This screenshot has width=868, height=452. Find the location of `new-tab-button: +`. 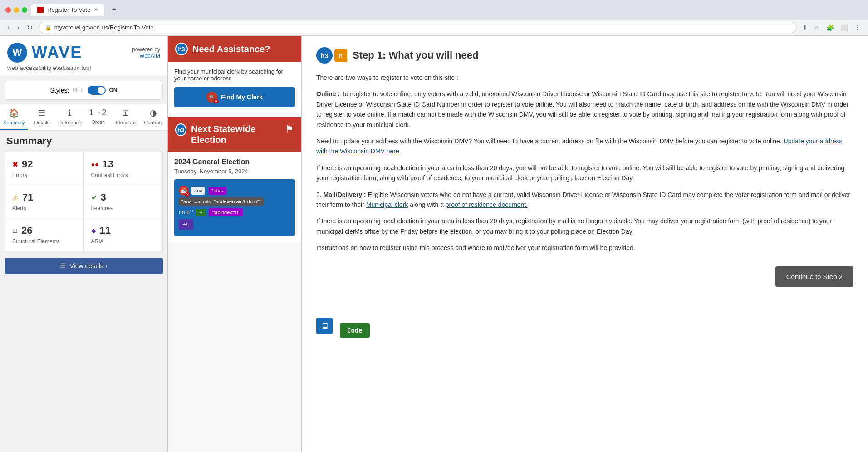

new-tab-button: + is located at coordinates (114, 10).